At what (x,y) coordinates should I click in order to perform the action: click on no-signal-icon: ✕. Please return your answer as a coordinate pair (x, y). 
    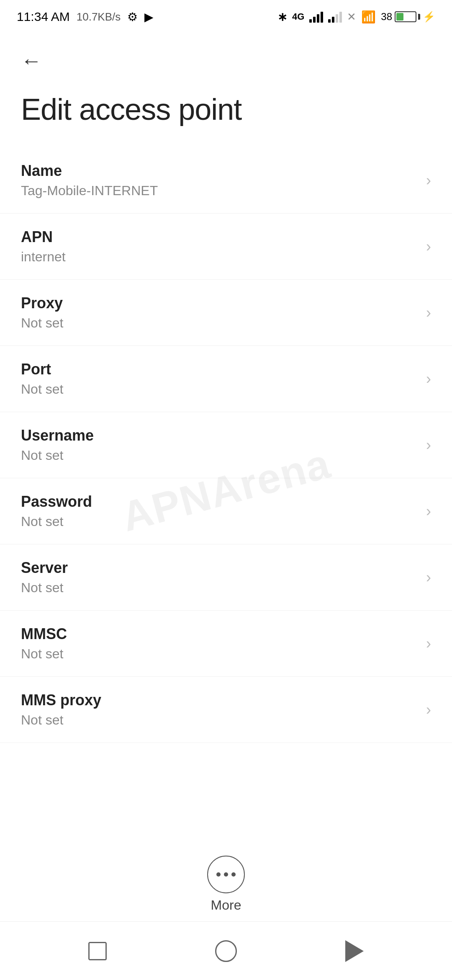
    Looking at the image, I should click on (352, 17).